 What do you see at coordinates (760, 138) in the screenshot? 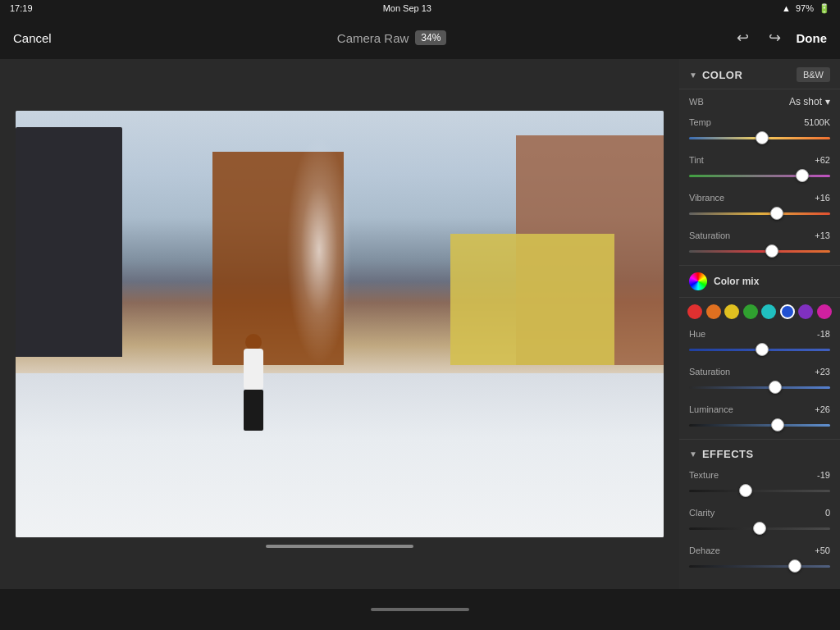
I see `temp-track` at bounding box center [760, 138].